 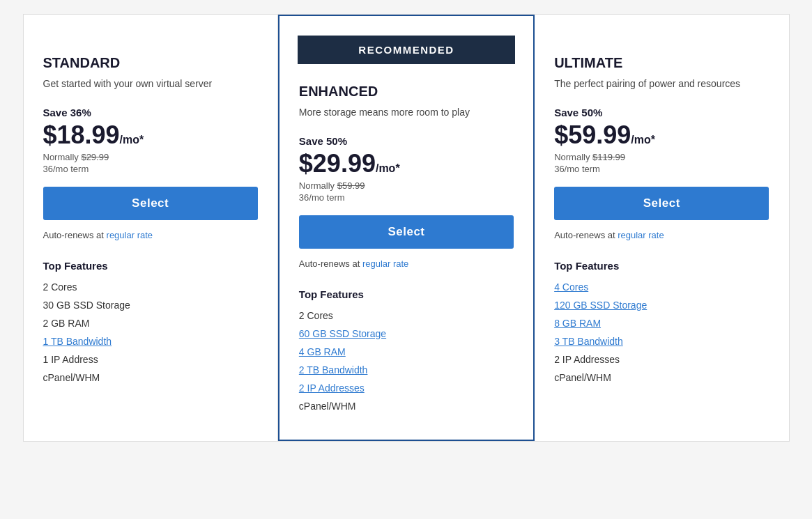 I want to click on feature-link-enhanced-4: 2 IP Addresses, so click(x=332, y=388).